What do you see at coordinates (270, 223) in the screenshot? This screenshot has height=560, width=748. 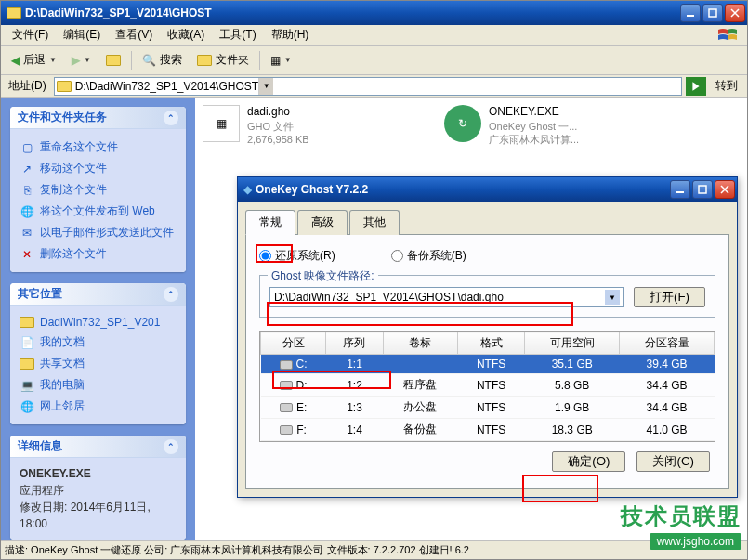 I see `tab-general: 常规` at bounding box center [270, 223].